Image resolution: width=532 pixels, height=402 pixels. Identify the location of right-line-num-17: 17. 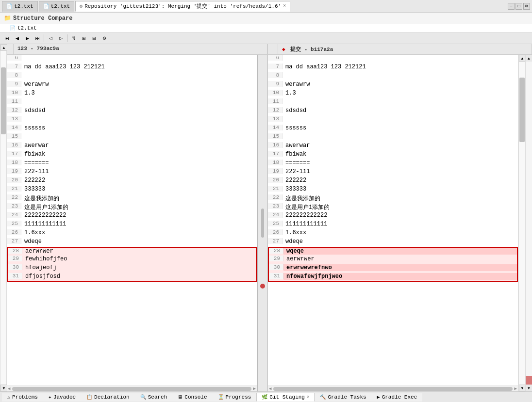
(275, 154).